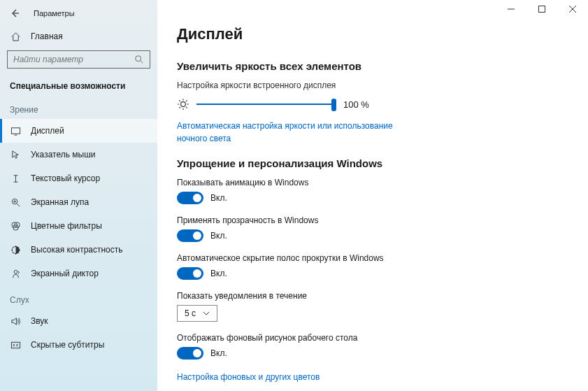 The image size is (588, 391). I want to click on group-vision-label: Зрение, so click(78, 107).